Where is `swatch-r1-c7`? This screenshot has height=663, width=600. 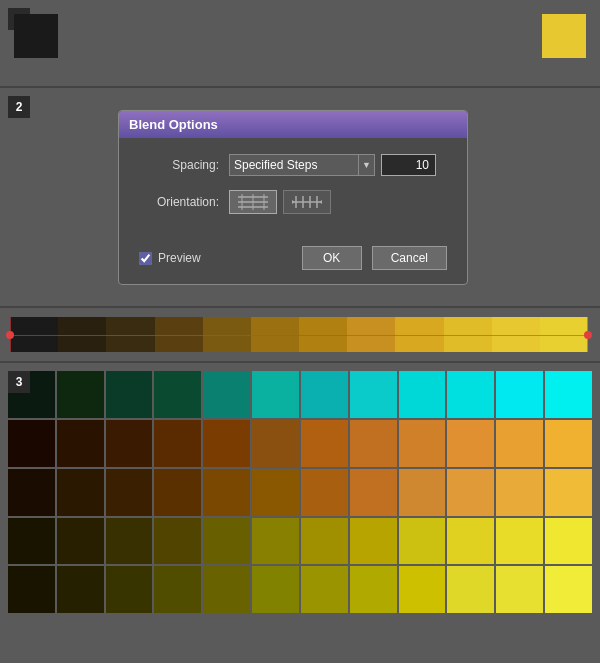 swatch-r1-c7 is located at coordinates (374, 444).